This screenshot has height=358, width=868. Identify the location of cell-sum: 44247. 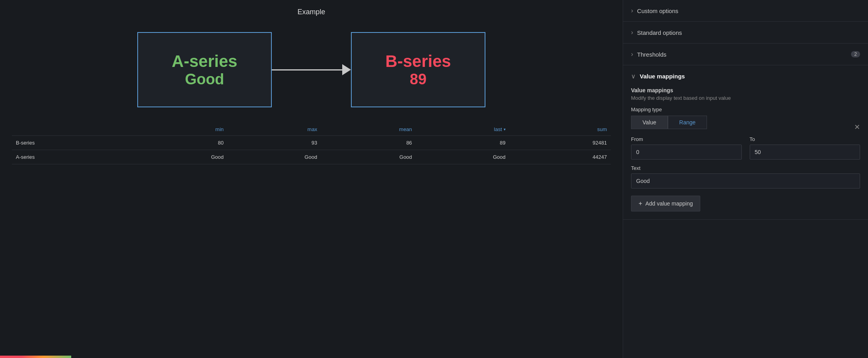
(560, 157).